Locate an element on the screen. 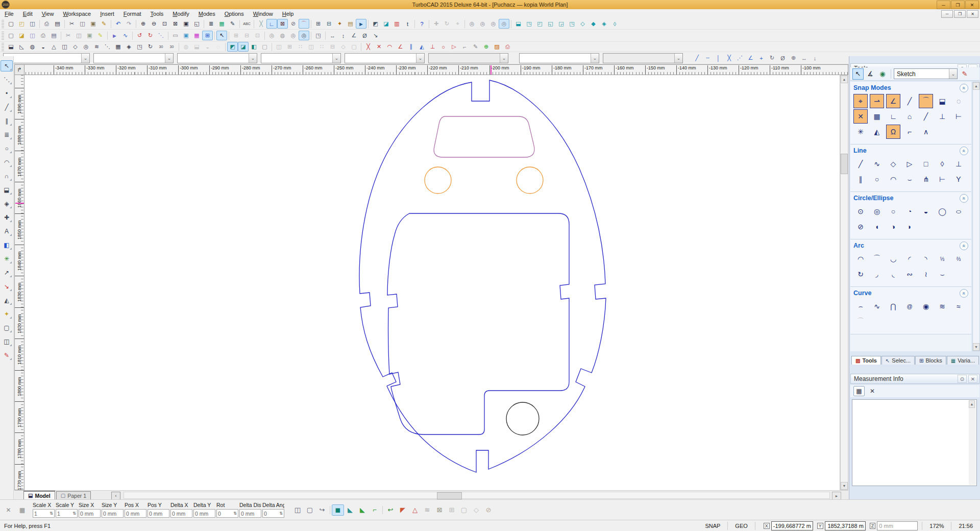 The image size is (980, 531). arc-tool-icon: ◠ is located at coordinates (7, 162).